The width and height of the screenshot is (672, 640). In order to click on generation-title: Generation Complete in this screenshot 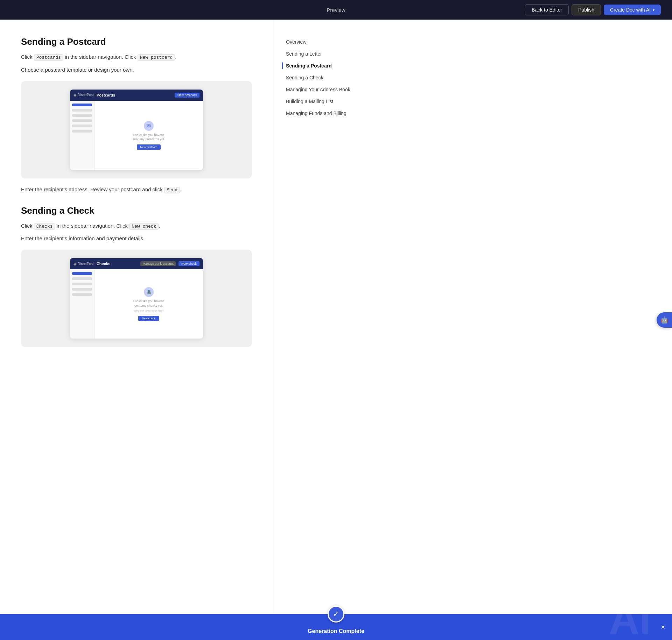, I will do `click(336, 631)`.